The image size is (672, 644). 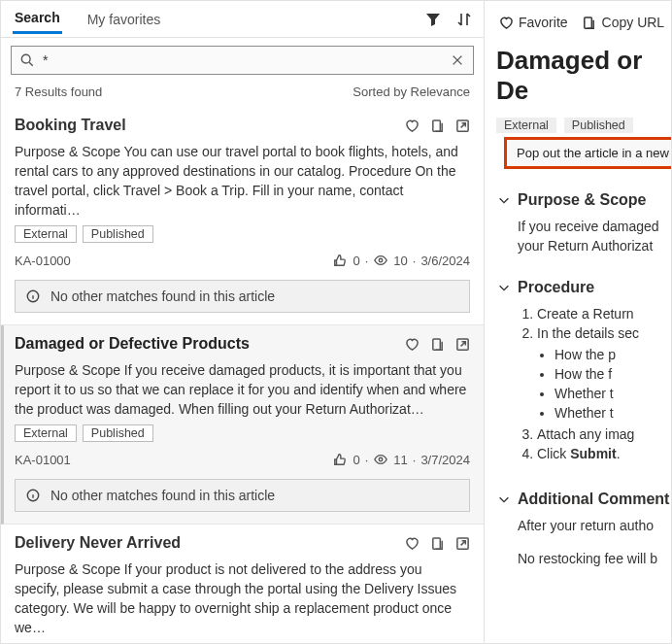 What do you see at coordinates (43, 460) in the screenshot?
I see `card-id: KA-01001` at bounding box center [43, 460].